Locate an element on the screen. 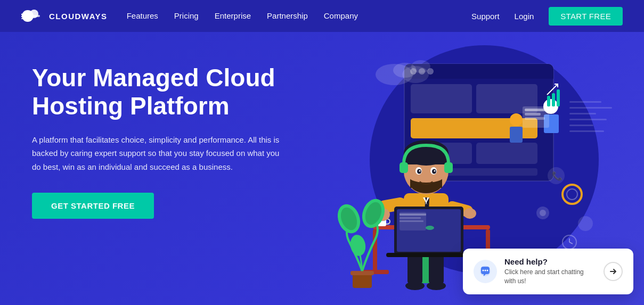 Image resolution: width=644 pixels, height=305 pixels. hero-title: Your Managed CloudHosting Platform is located at coordinates (170, 92).